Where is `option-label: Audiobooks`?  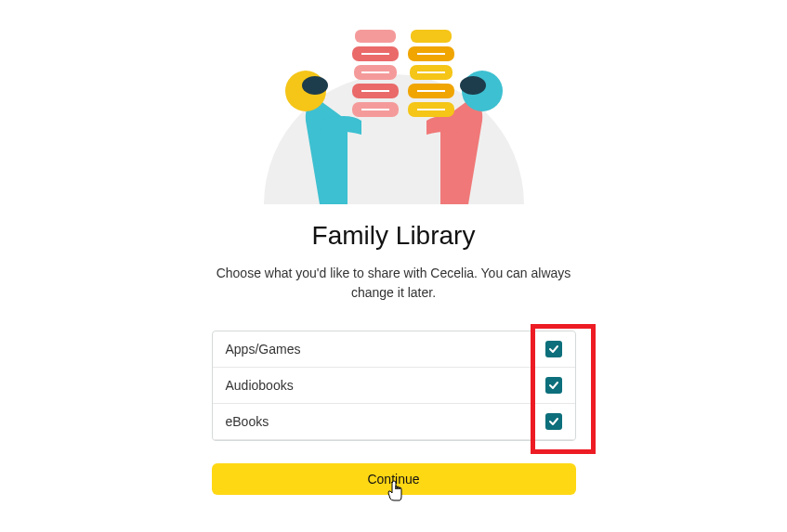 option-label: Audiobooks is located at coordinates (260, 385).